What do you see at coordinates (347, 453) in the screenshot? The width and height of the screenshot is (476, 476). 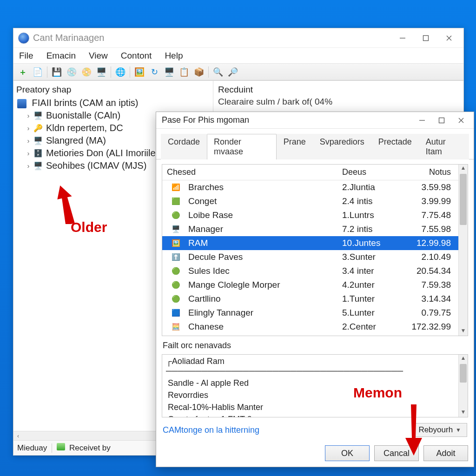 I see `ok-button: OK` at bounding box center [347, 453].